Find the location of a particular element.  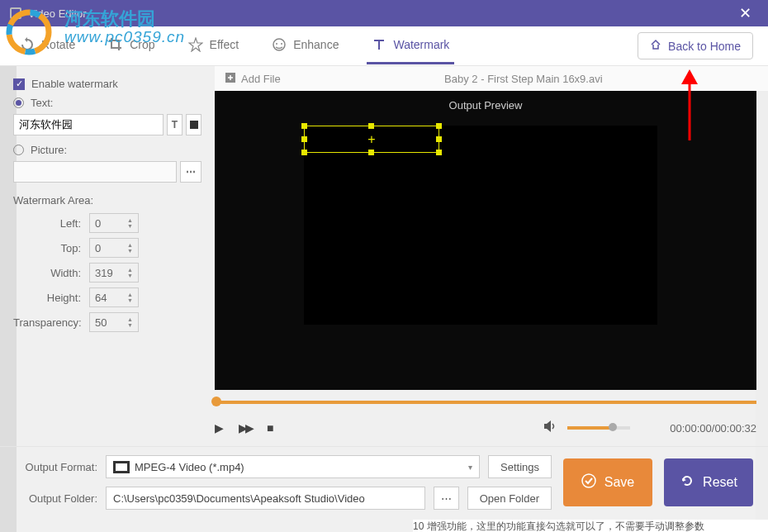

wm-handle-tr is located at coordinates (439, 126).